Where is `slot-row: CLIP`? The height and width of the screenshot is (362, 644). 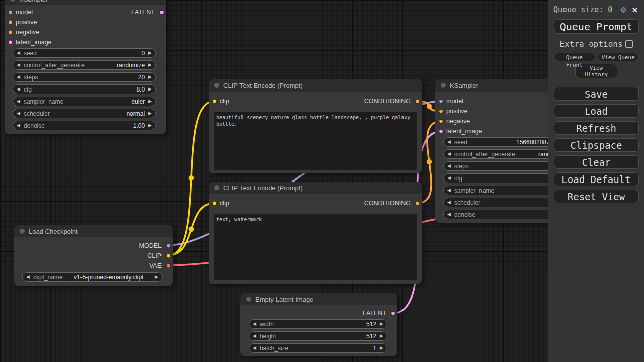 slot-row: CLIP is located at coordinates (94, 256).